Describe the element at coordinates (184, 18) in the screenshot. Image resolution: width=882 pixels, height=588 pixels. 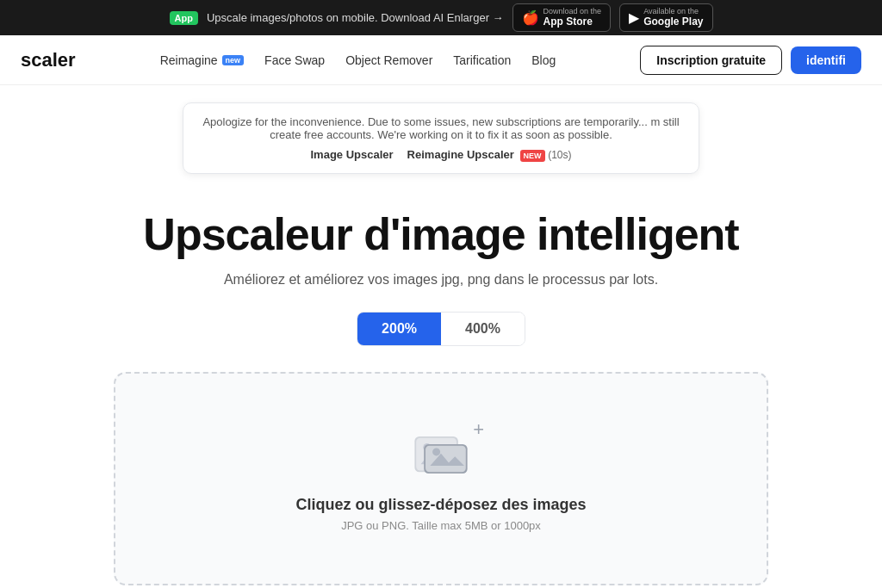
I see `app-badge: App` at that location.